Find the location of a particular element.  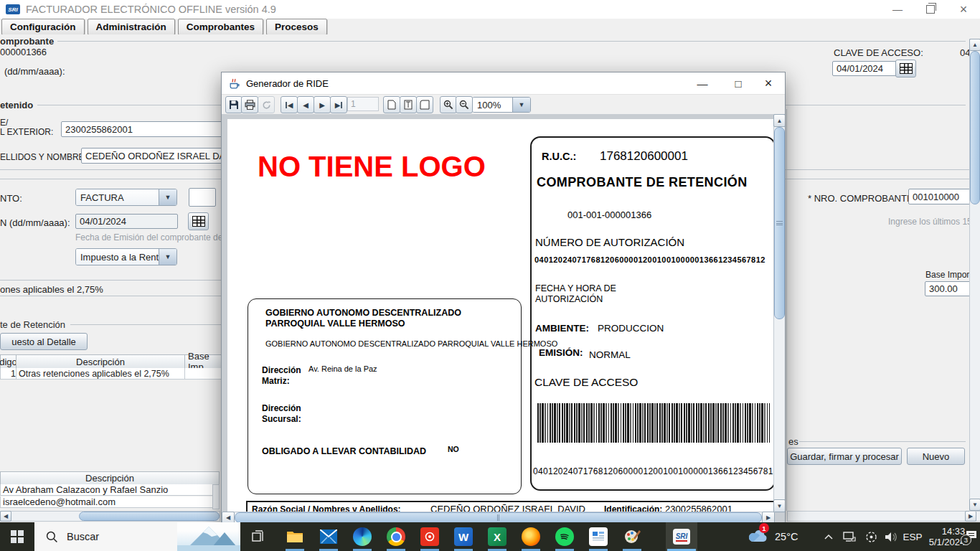

tray-meet-now is located at coordinates (871, 537).